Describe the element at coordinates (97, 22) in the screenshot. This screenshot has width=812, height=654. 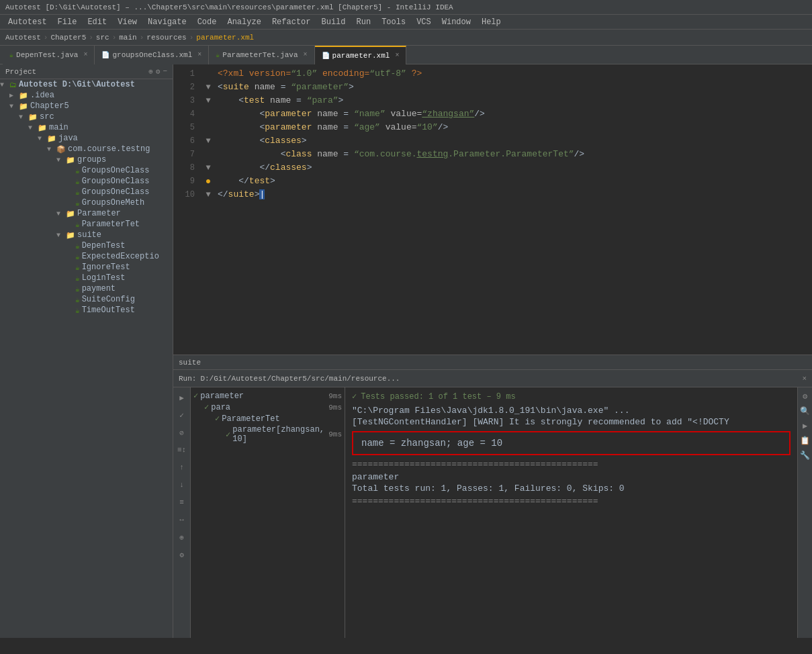
I see `menu-item-edit: Edit` at that location.